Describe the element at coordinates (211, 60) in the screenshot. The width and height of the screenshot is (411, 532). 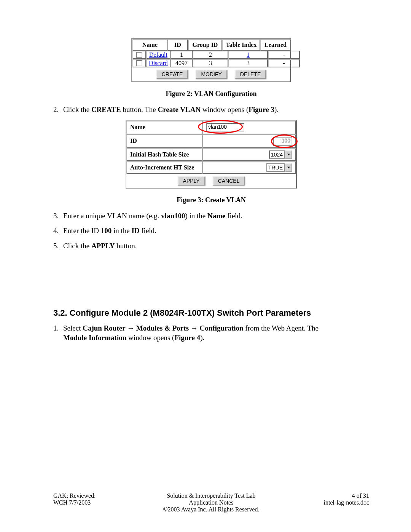
I see `vlan-config-figure: Name ID Group ID Table Index Learned Def…` at that location.